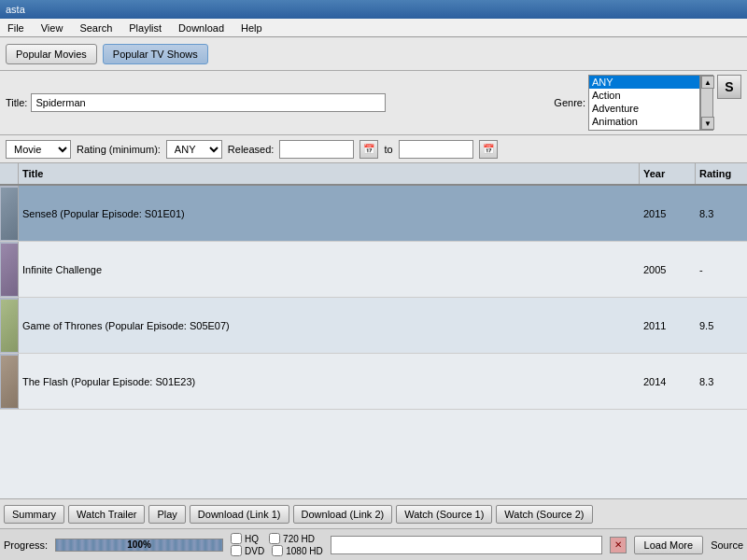  What do you see at coordinates (344, 514) in the screenshot?
I see `download-link2-button: Download (Link 2)` at bounding box center [344, 514].